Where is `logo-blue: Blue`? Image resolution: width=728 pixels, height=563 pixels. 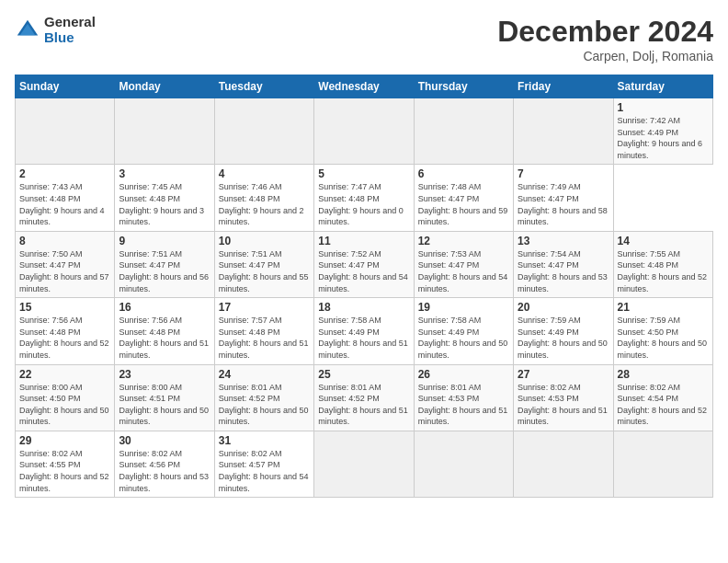
logo-blue: Blue is located at coordinates (70, 39).